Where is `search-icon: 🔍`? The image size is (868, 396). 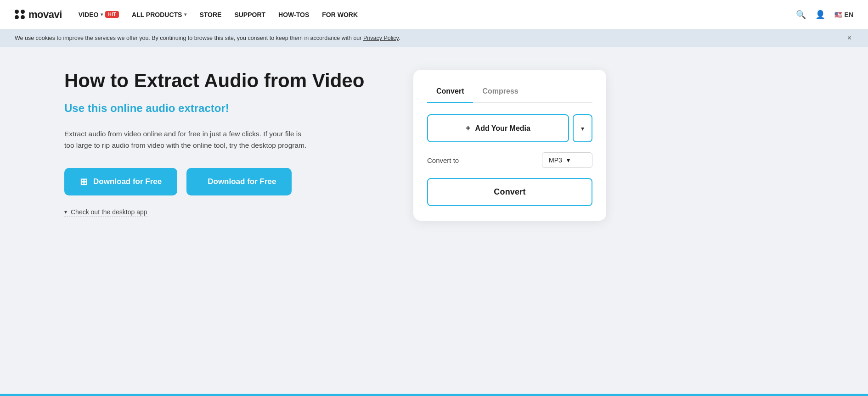
search-icon: 🔍 is located at coordinates (801, 15).